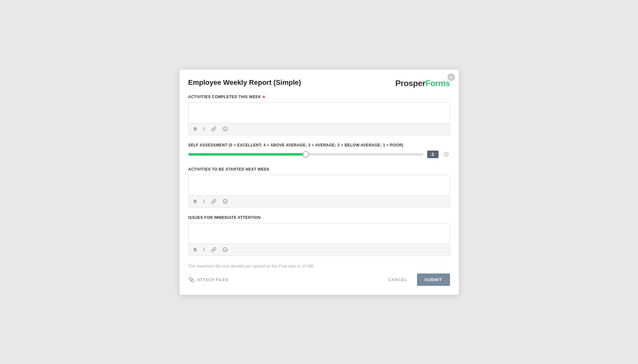 The width and height of the screenshot is (638, 364). I want to click on attach-files-button: 📎 ATTACH FILES, so click(208, 280).